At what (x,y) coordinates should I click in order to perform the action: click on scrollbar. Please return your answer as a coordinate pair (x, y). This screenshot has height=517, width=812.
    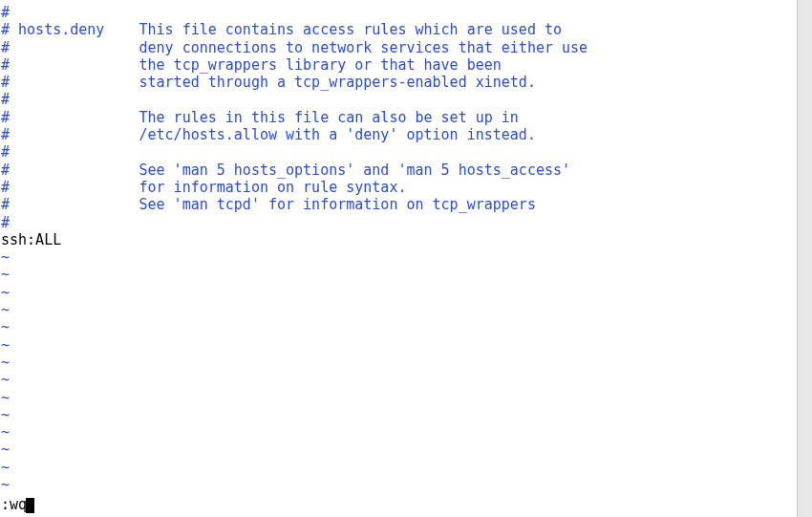
    Looking at the image, I should click on (804, 258).